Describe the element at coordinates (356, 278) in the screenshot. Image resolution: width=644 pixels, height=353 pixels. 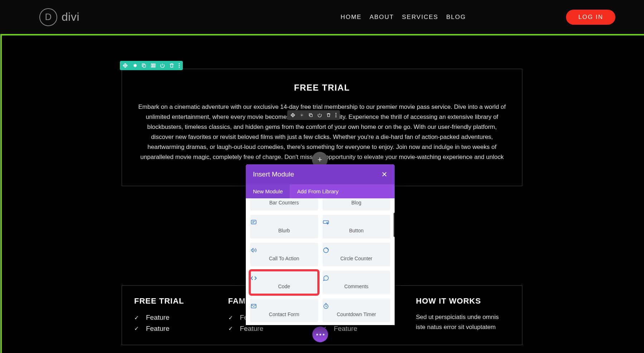
I see `comments-icon` at that location.